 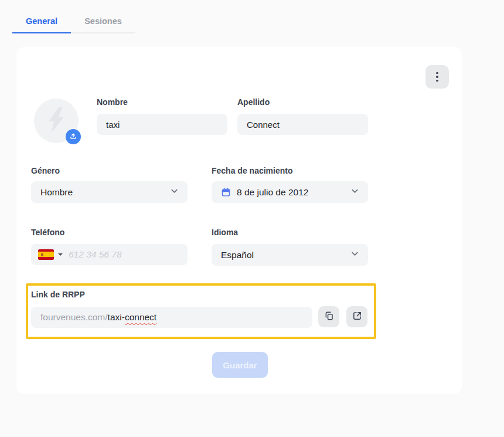 I want to click on telefono-input, so click(x=118, y=255).